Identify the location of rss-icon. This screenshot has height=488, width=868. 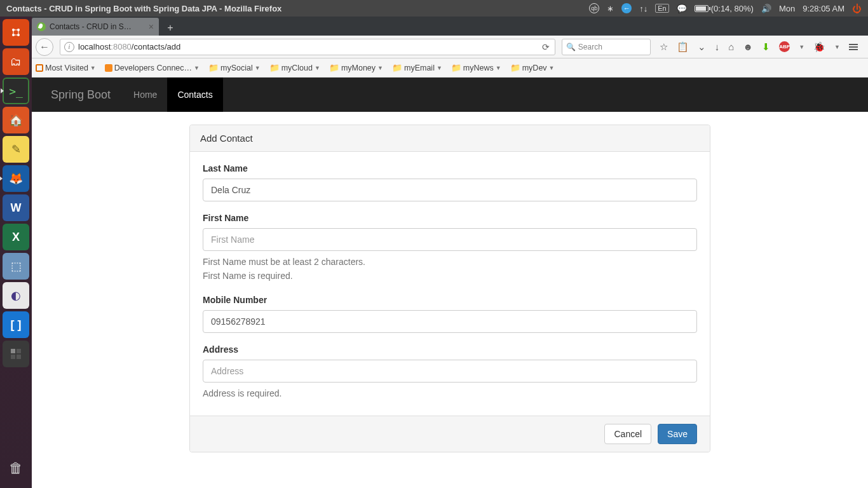
(109, 68).